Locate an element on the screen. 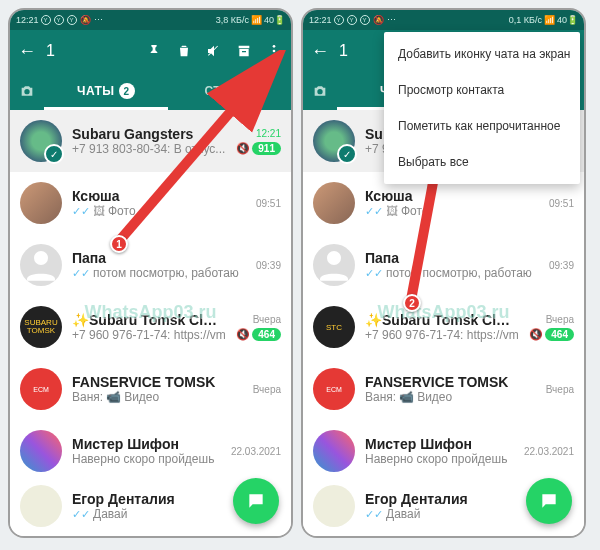 Image resolution: width=600 pixels, height=550 pixels. avatar: STC is located at coordinates (334, 327).